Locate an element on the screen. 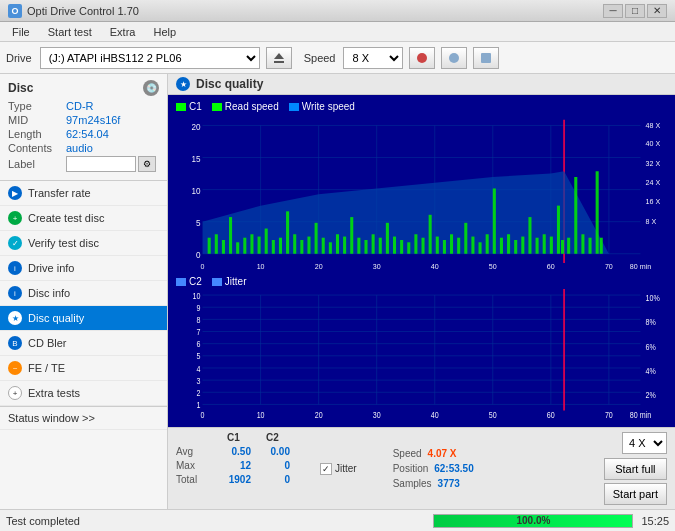  close-button: ✕ is located at coordinates (657, 11).